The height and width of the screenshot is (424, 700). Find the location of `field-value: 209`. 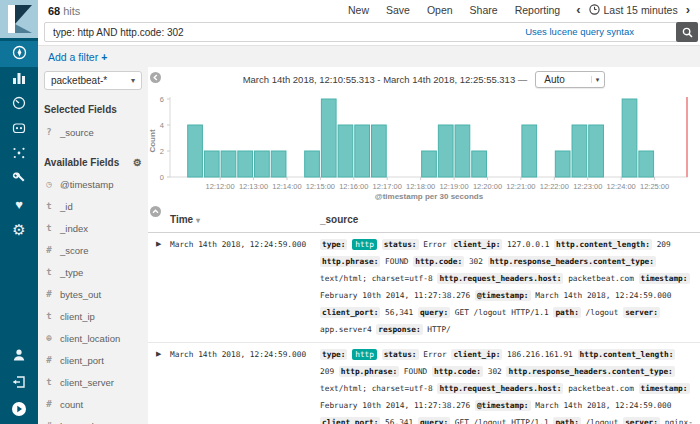

field-value: 209 is located at coordinates (664, 244).